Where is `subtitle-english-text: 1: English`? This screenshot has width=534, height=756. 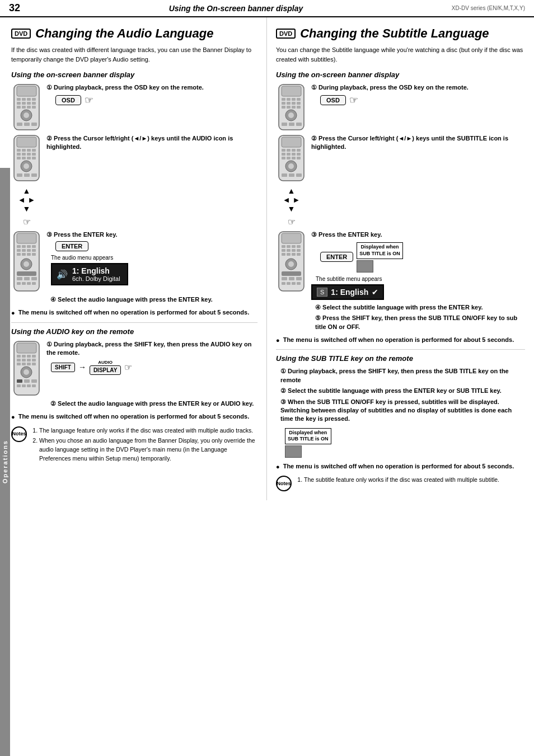 subtitle-english-text: 1: English is located at coordinates (349, 292).